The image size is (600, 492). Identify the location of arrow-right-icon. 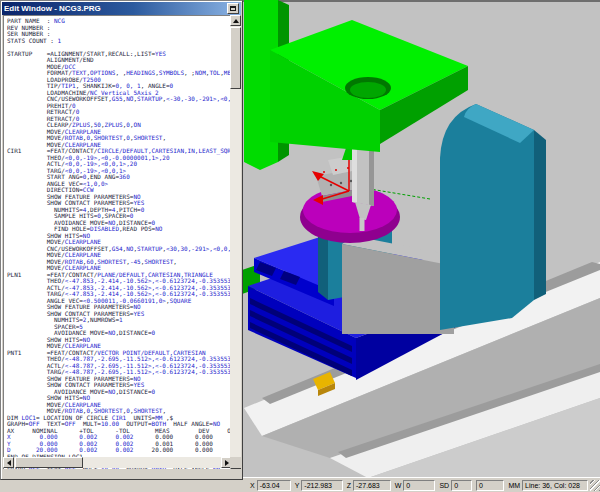
(227, 463).